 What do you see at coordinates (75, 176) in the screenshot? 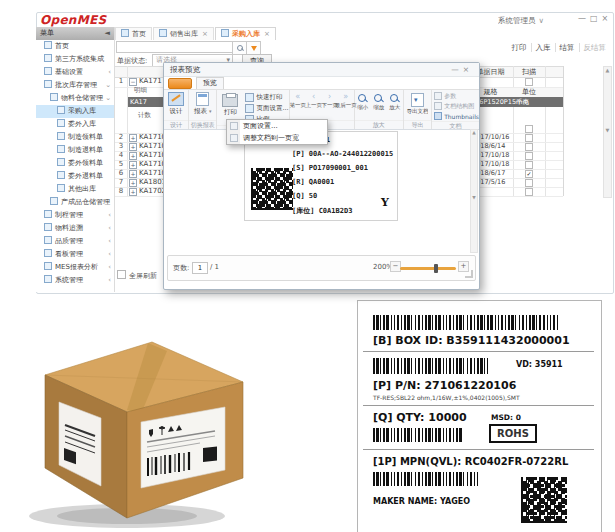
I see `sidebar-item-outsource-return: 委外退料单` at bounding box center [75, 176].